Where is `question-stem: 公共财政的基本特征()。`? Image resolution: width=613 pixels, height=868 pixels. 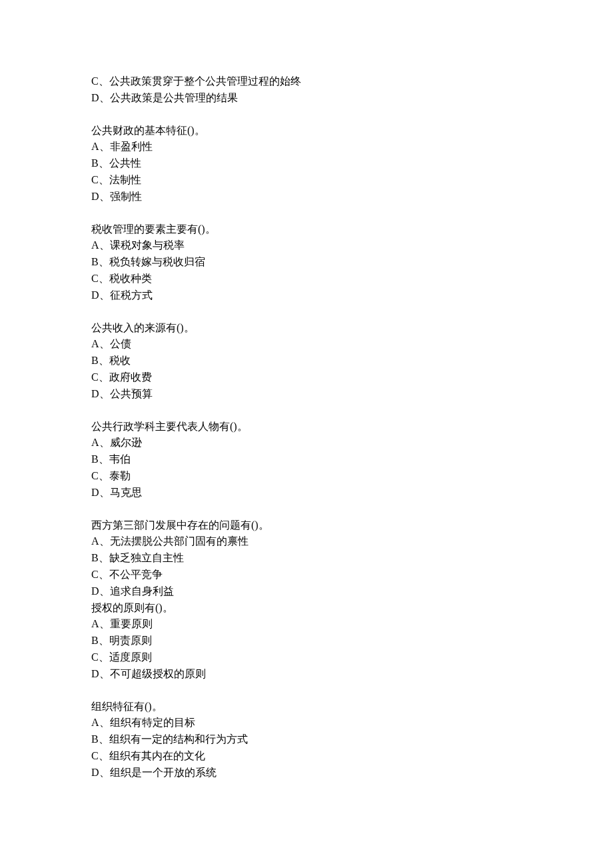 question-stem: 公共财政的基本特征()。 is located at coordinates (306, 131).